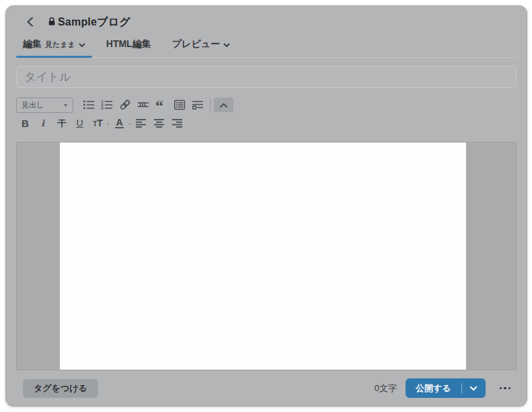 Image resolution: width=532 pixels, height=412 pixels. What do you see at coordinates (506, 388) in the screenshot?
I see `more-options-button` at bounding box center [506, 388].